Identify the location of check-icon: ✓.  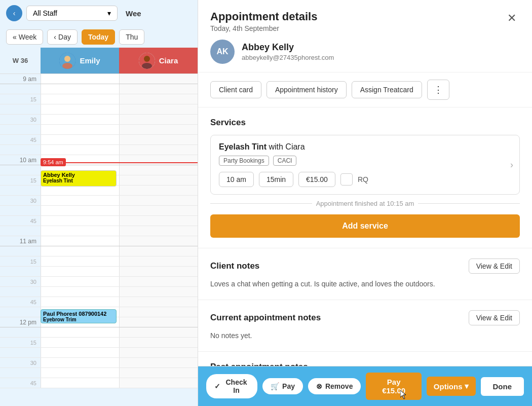
(217, 386).